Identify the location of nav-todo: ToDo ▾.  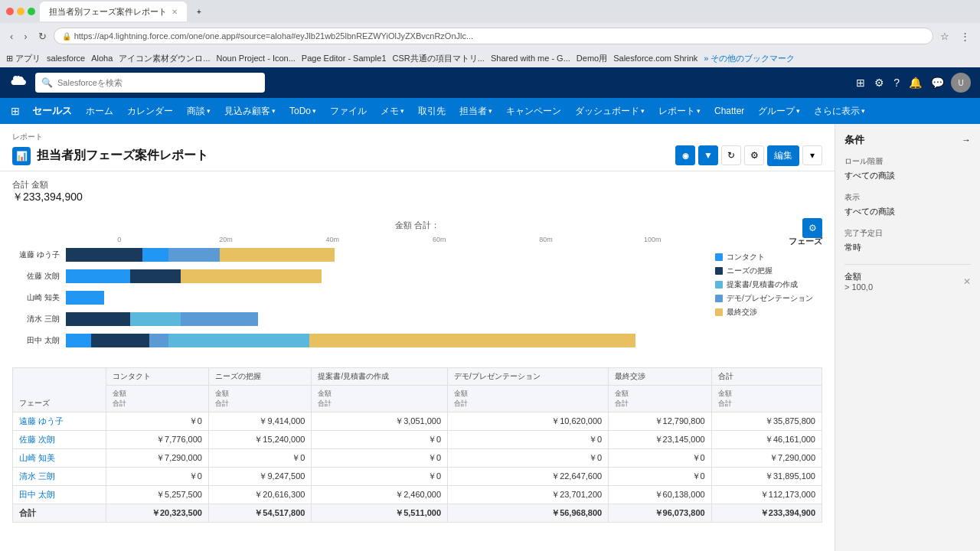
(303, 111).